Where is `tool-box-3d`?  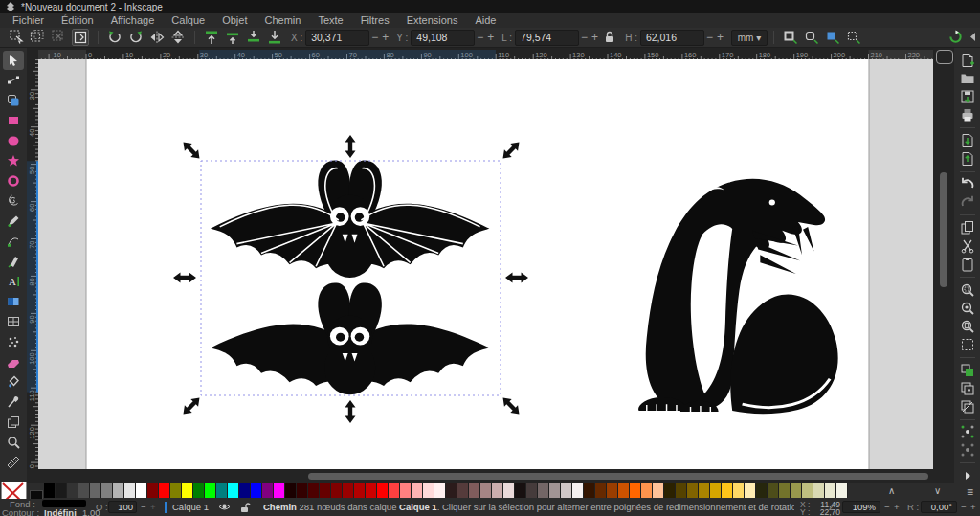
tool-box-3d is located at coordinates (13, 181).